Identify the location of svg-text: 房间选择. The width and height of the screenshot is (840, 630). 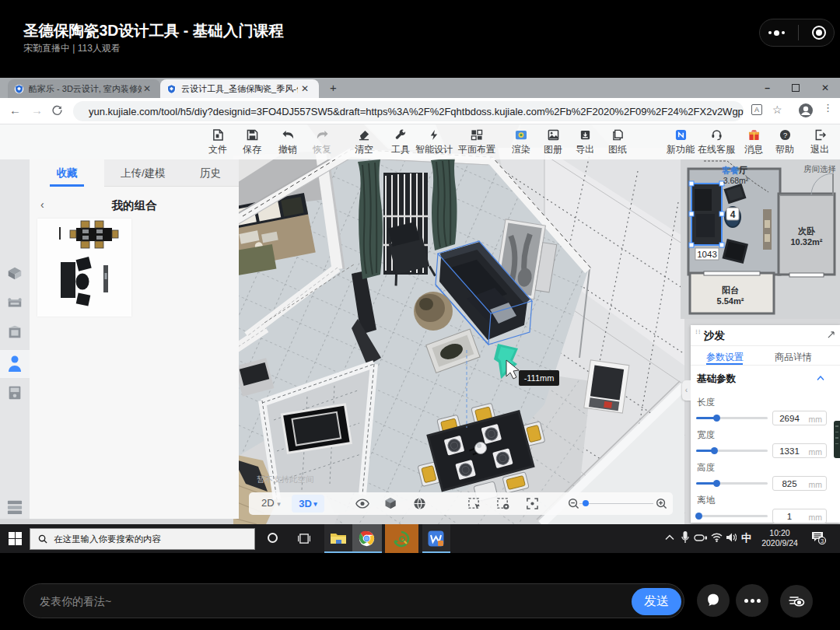
(820, 169).